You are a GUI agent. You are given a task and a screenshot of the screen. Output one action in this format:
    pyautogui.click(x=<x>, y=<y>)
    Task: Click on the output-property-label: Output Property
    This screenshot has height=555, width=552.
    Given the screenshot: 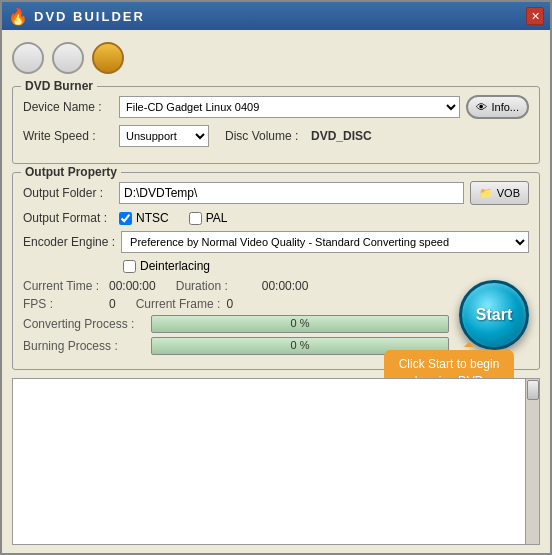 What is the action you would take?
    pyautogui.click(x=71, y=172)
    